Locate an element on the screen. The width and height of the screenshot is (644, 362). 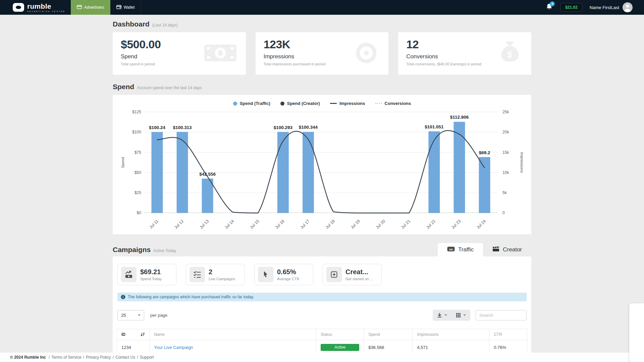
mini-card-spend-today: $69.21 Spend Today is located at coordinates (147, 275).